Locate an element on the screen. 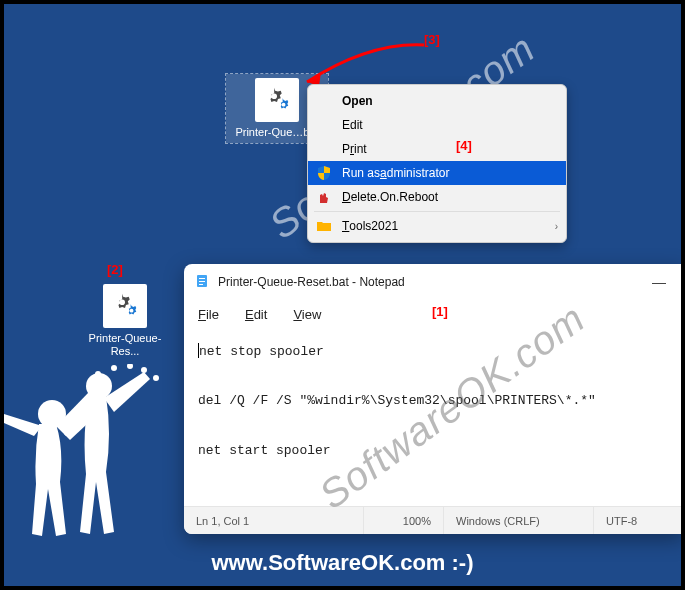 This screenshot has width=685, height=590. minimize-button: — is located at coordinates (659, 282).